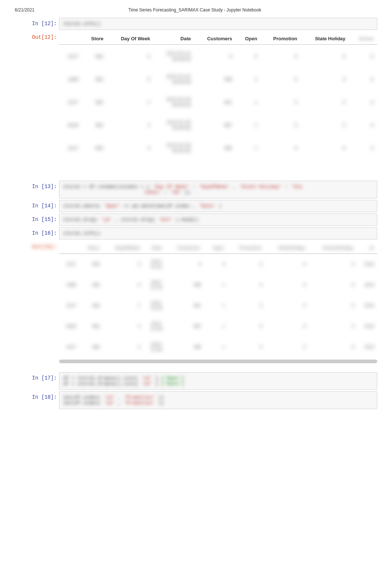  What do you see at coordinates (218, 79) in the screenshot?
I see `table-row: 188998202013-01-02 00:00:005881000` at bounding box center [218, 79].